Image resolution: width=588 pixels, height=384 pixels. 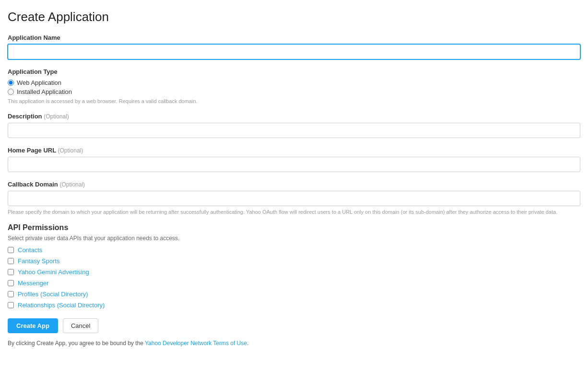 I want to click on web-app-option: Web Application, so click(x=294, y=82).